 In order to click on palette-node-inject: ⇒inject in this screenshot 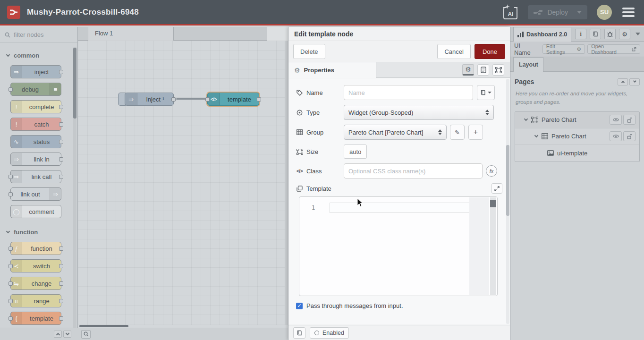, I will do `click(36, 72)`.